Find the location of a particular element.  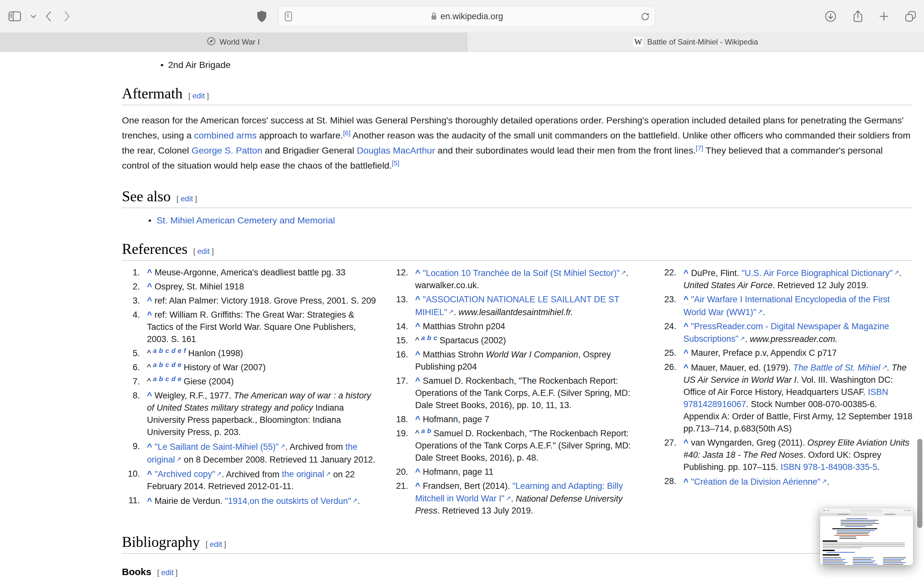

text-segment: Maurer, Preface p.v, Appendix C p717 is located at coordinates (764, 353).